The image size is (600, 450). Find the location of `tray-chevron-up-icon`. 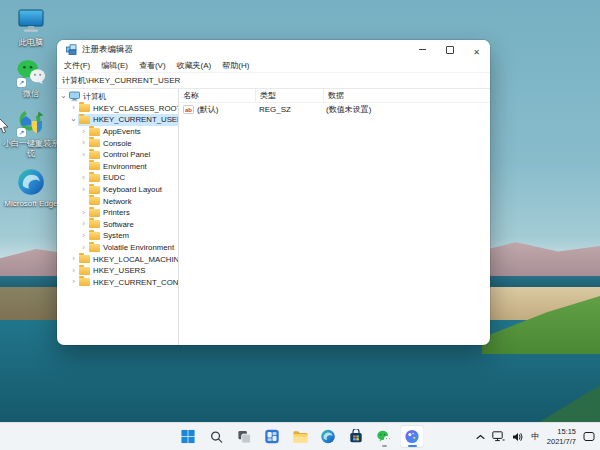

tray-chevron-up-icon is located at coordinates (480, 437).